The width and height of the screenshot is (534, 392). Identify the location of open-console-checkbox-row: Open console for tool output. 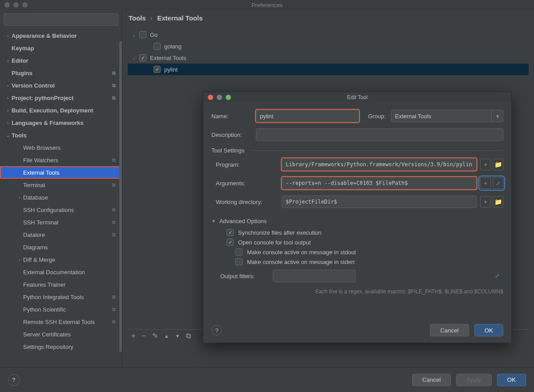
(365, 242).